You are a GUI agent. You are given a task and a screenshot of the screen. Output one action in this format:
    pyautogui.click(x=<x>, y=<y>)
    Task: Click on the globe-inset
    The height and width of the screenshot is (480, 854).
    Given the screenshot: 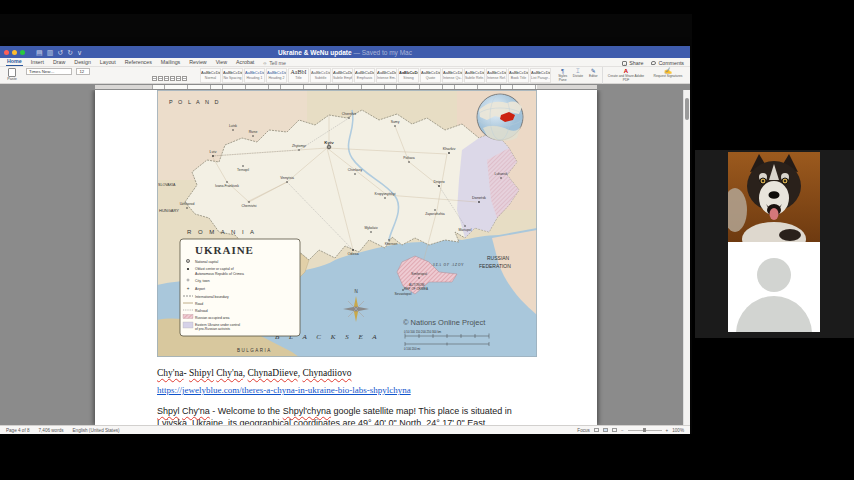 What is the action you would take?
    pyautogui.click(x=500, y=118)
    